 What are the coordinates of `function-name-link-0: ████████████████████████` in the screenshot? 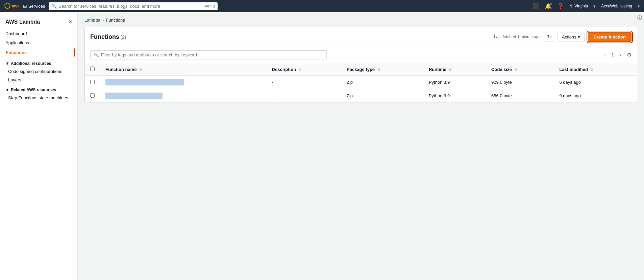 It's located at (145, 82).